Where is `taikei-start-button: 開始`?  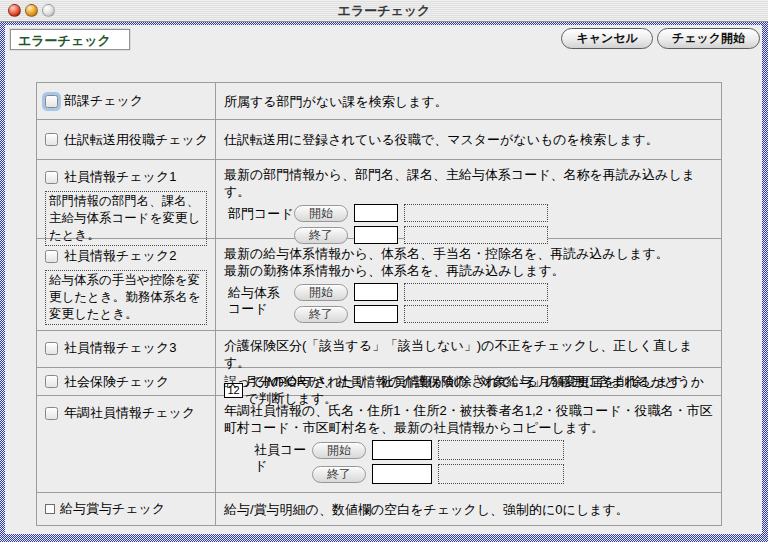 taikei-start-button: 開始 is located at coordinates (321, 292).